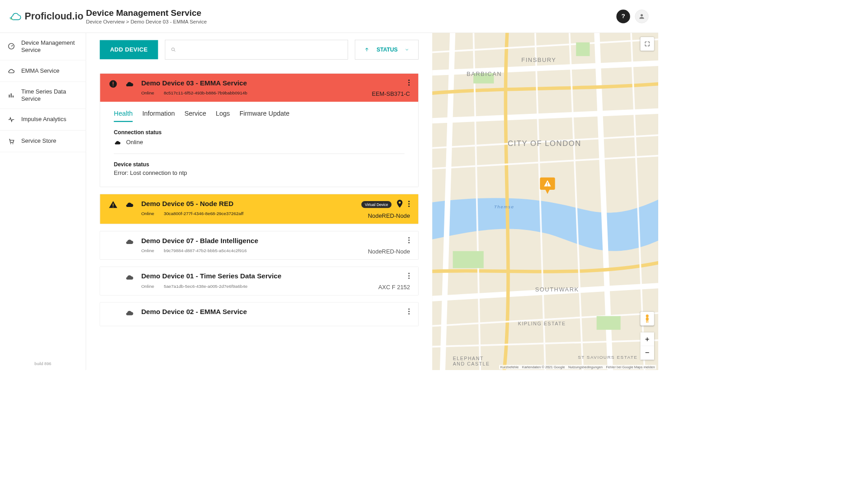 The image size is (868, 488). Describe the element at coordinates (329, 16) in the screenshot. I see `topbar: Proficloud.io Device Management Service …` at that location.